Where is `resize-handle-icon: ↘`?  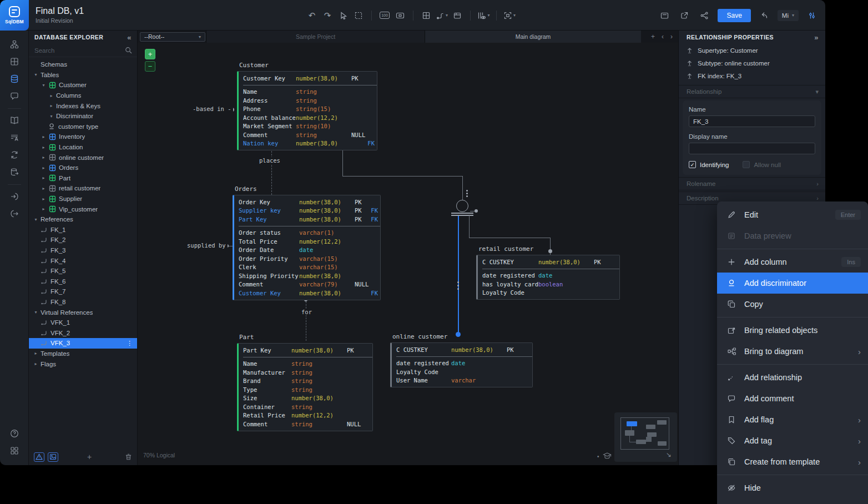 resize-handle-icon: ↘ is located at coordinates (669, 455).